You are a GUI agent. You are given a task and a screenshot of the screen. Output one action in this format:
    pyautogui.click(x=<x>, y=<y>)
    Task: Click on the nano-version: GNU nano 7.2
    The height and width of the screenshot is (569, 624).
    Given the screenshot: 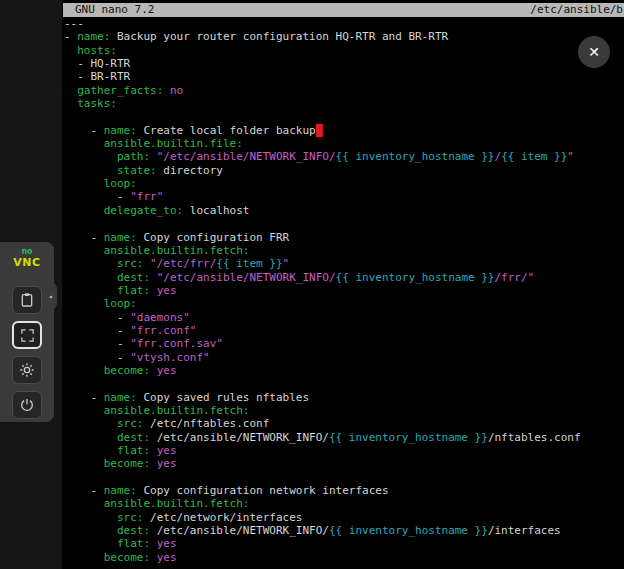 What is the action you would take?
    pyautogui.click(x=114, y=10)
    